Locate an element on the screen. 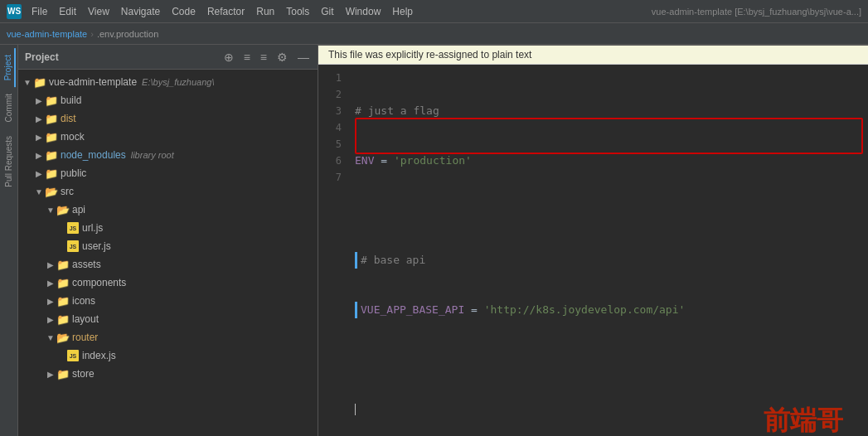 Image resolution: width=868 pixels, height=436 pixels. tree-label-user-js: user.js is located at coordinates (96, 246).